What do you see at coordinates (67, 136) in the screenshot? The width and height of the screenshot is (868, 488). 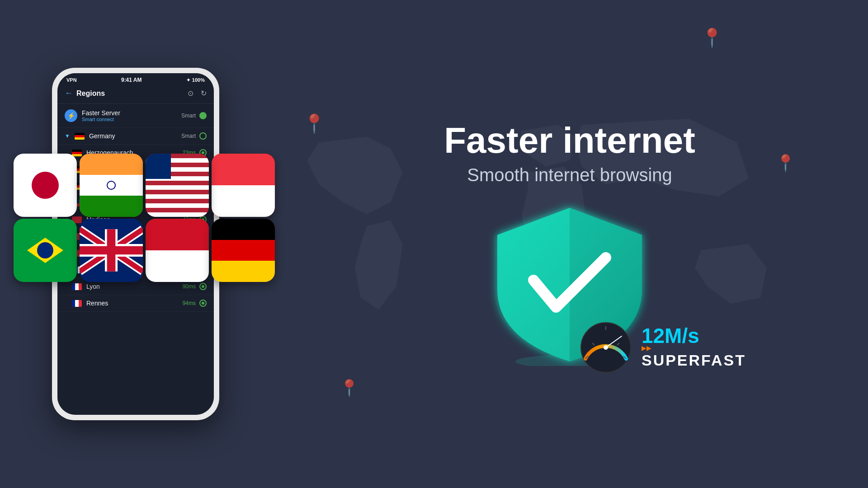 I see `expand-arrow: ▼` at bounding box center [67, 136].